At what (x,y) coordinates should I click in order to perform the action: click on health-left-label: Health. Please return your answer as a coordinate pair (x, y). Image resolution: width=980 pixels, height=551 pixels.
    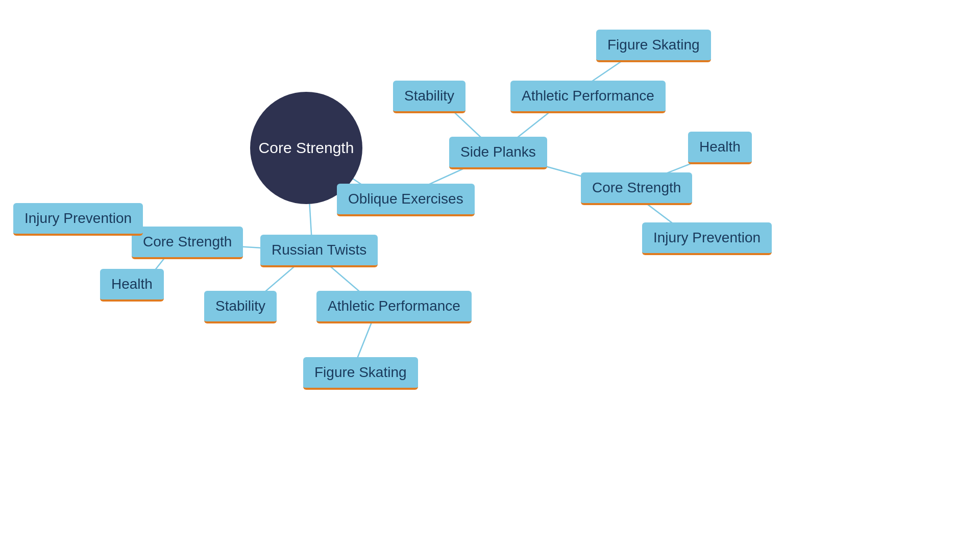
    Looking at the image, I should click on (132, 285).